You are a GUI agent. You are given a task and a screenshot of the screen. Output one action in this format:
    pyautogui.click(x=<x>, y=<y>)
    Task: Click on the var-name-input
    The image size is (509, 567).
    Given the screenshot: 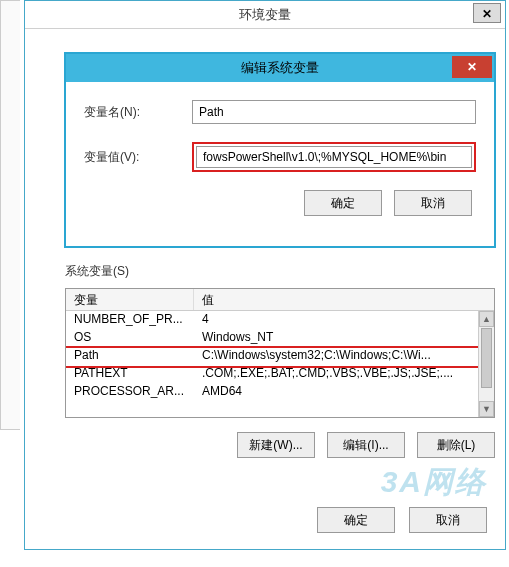 What is the action you would take?
    pyautogui.click(x=334, y=112)
    